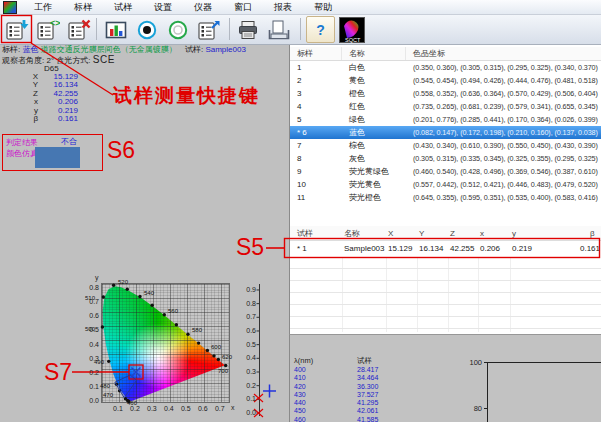  I want to click on menu-item-1: 工作, so click(43, 8).